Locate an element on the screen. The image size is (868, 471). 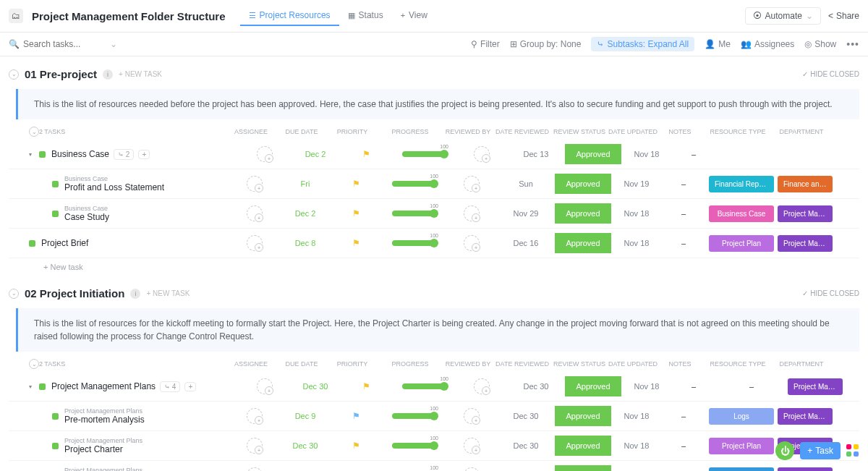
task-name-cell: Project Management Plans Pre-mortem Anal… is located at coordinates (147, 416).